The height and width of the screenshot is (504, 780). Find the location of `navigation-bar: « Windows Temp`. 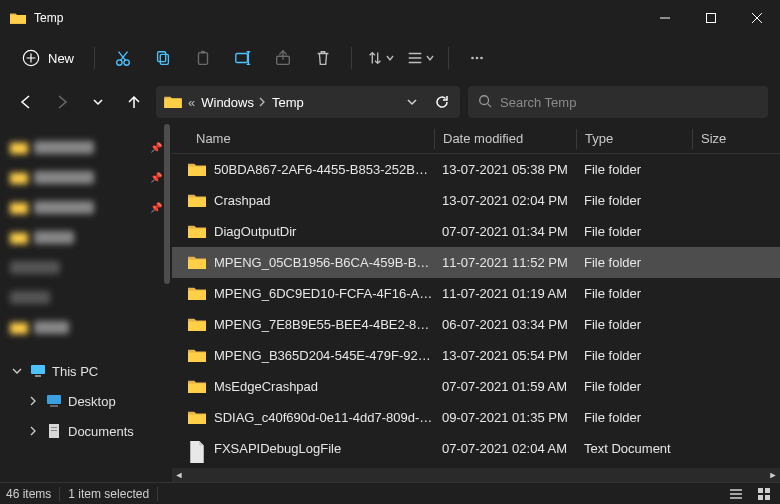

navigation-bar: « Windows Temp is located at coordinates (390, 102).